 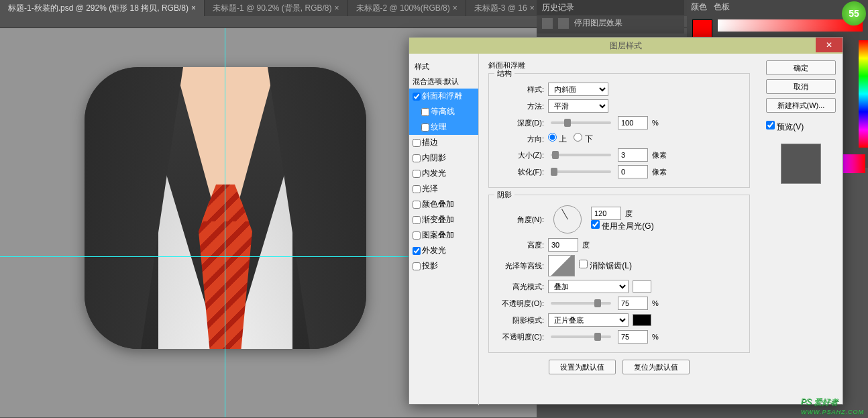 I want to click on set-default-button: 设置为默认值, so click(x=582, y=367).